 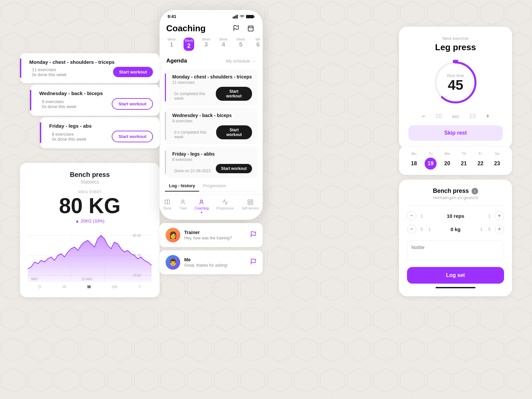 What do you see at coordinates (177, 61) in the screenshot?
I see `agenda-title: Agenda` at bounding box center [177, 61].